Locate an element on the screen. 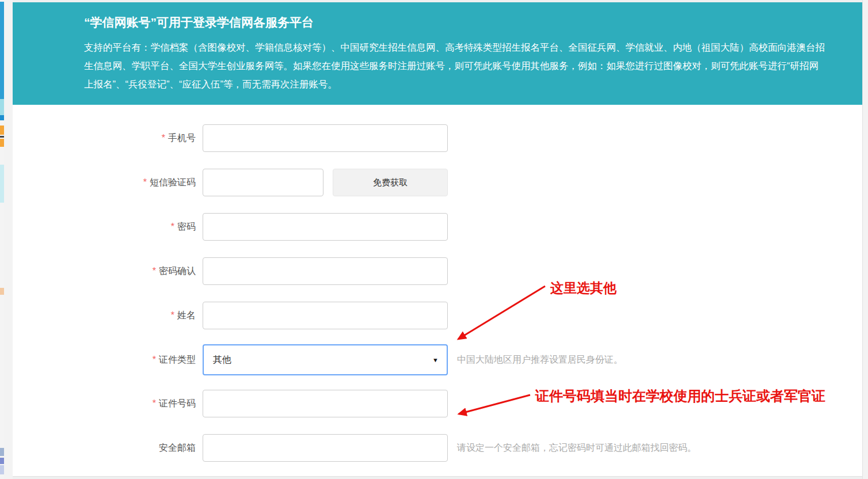 The height and width of the screenshot is (479, 868). caret-down-icon: ▼ is located at coordinates (435, 360).